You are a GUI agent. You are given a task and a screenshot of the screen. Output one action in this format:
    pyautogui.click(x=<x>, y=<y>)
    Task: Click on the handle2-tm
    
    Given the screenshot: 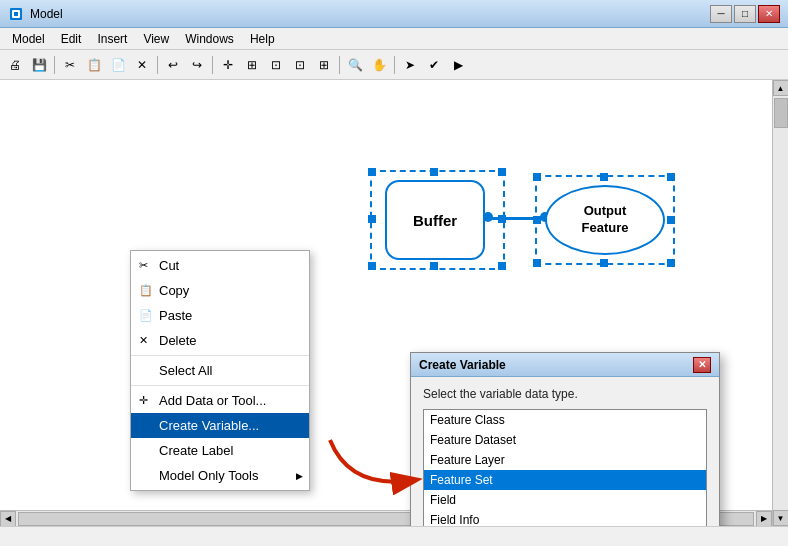 What is the action you would take?
    pyautogui.click(x=604, y=177)
    